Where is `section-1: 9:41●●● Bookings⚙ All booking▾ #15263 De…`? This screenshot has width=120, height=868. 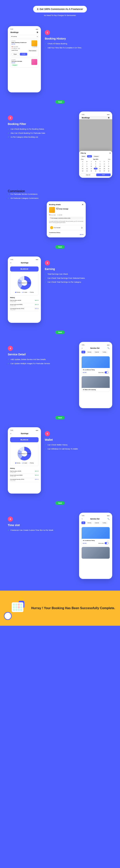 section-1: 9:41●●● Bookings⚙ All booking▾ #15263 De… is located at coordinates (60, 59).